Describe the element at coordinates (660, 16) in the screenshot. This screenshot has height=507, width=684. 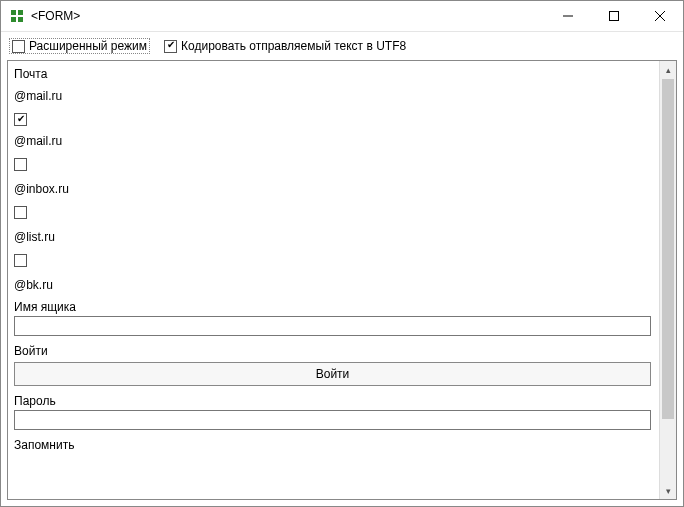
I see `close-button` at that location.